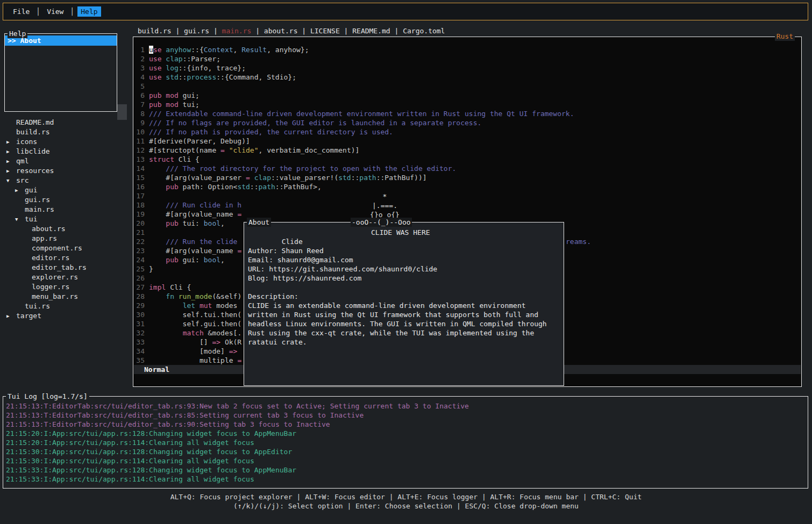  Describe the element at coordinates (67, 239) in the screenshot. I see `explorer-item-app.rs: app.rs` at that location.